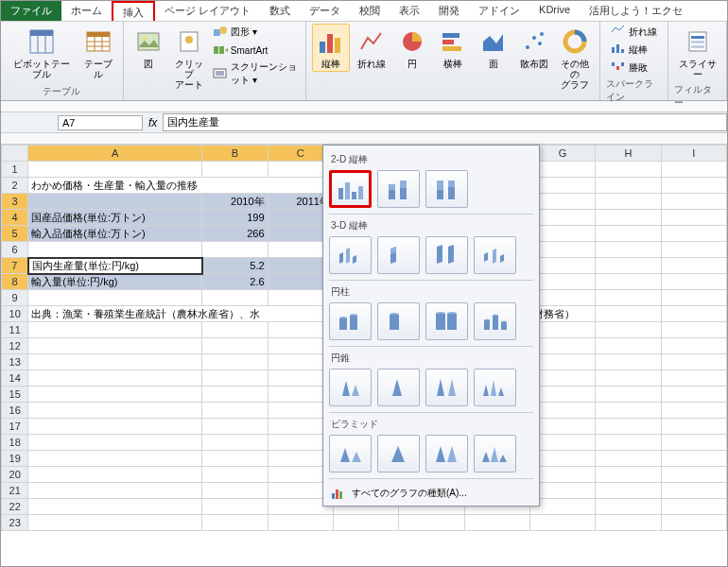 Image resolution: width=728 pixels, height=567 pixels. What do you see at coordinates (694, 153) in the screenshot?
I see `col-I: I` at bounding box center [694, 153].